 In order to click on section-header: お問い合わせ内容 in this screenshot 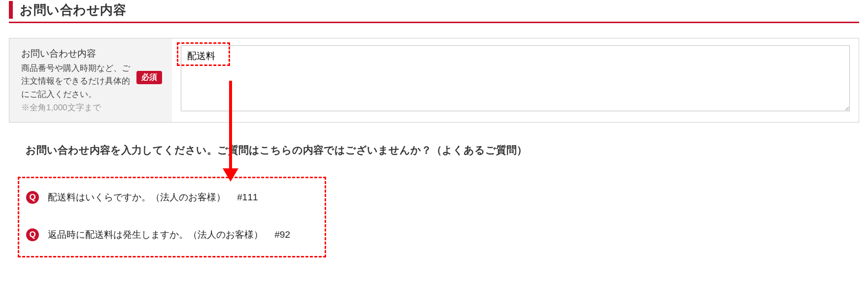, I will do `click(434, 12)`.